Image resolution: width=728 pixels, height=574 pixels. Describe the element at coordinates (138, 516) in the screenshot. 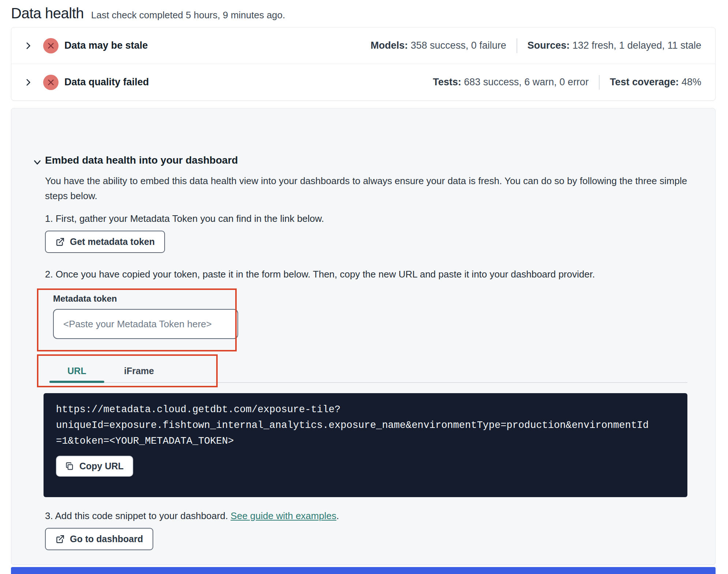

I see `step-3-prefix: 3. Add this code snippet to your dashboa…` at that location.